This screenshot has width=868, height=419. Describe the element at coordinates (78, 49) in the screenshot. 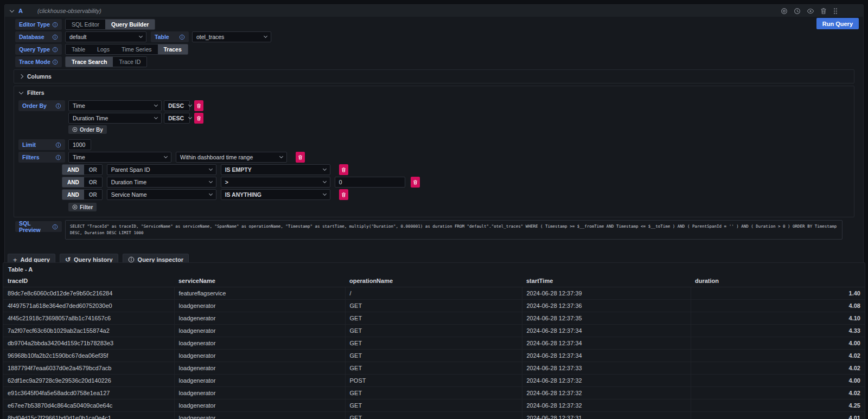

I see `query-type-option-table: Table` at that location.